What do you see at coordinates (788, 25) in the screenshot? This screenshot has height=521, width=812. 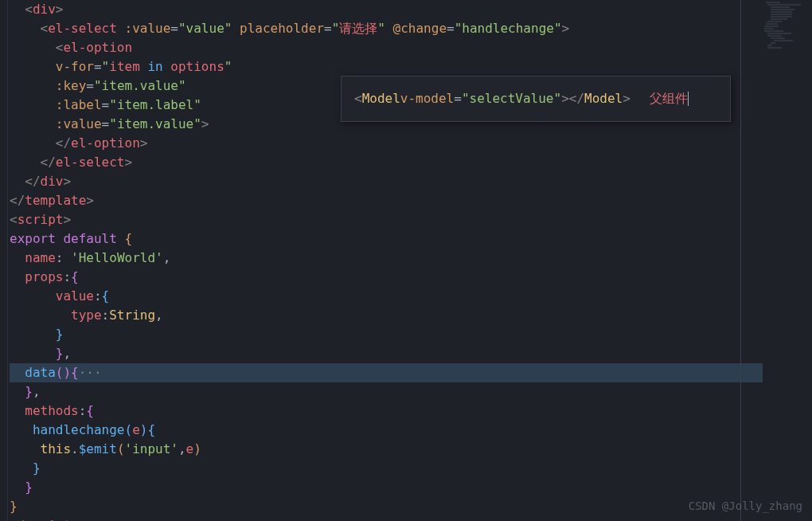 I see `minimap-content` at bounding box center [788, 25].